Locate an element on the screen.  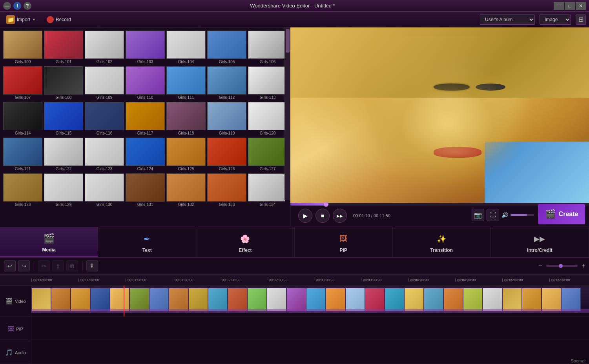
thumb-item-girls-116: Girls-116 is located at coordinates (104, 119).